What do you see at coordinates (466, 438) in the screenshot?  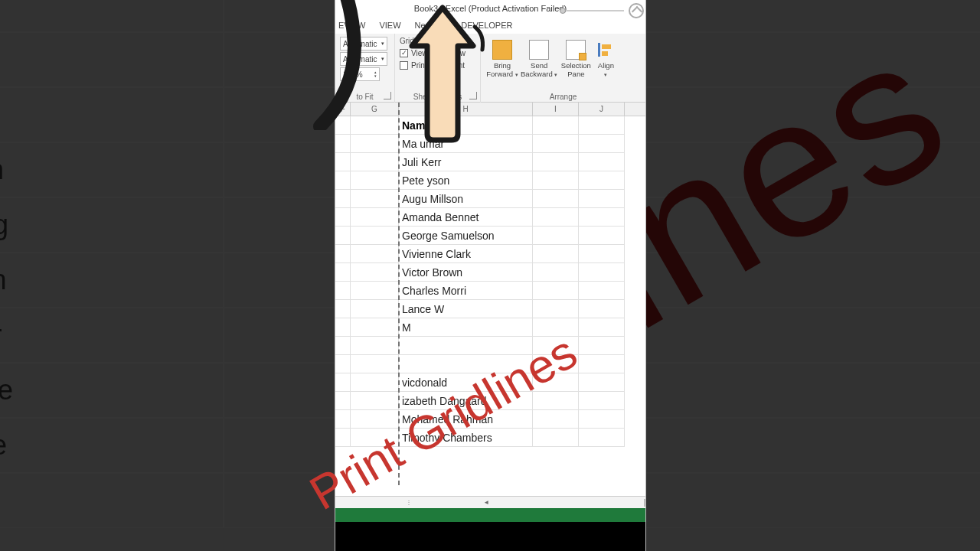 I see `cell-name: Timothy Chambers` at bounding box center [466, 438].